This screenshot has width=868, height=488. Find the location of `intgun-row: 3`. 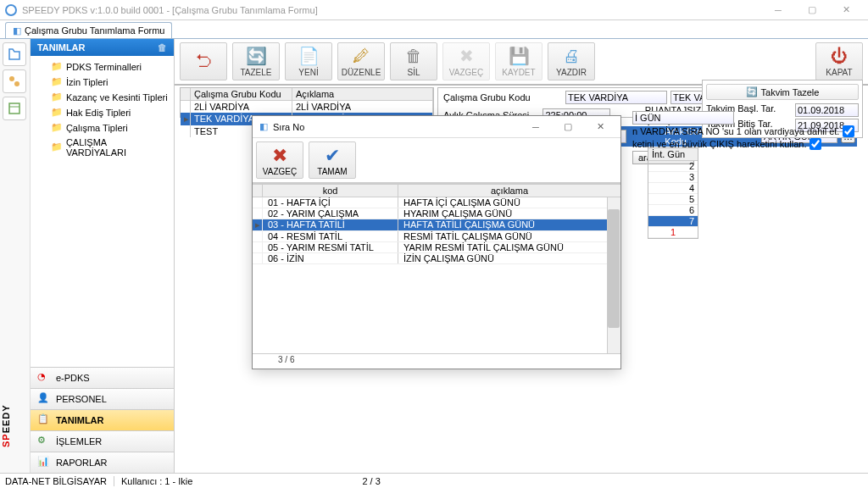

intgun-row: 3 is located at coordinates (673, 178).